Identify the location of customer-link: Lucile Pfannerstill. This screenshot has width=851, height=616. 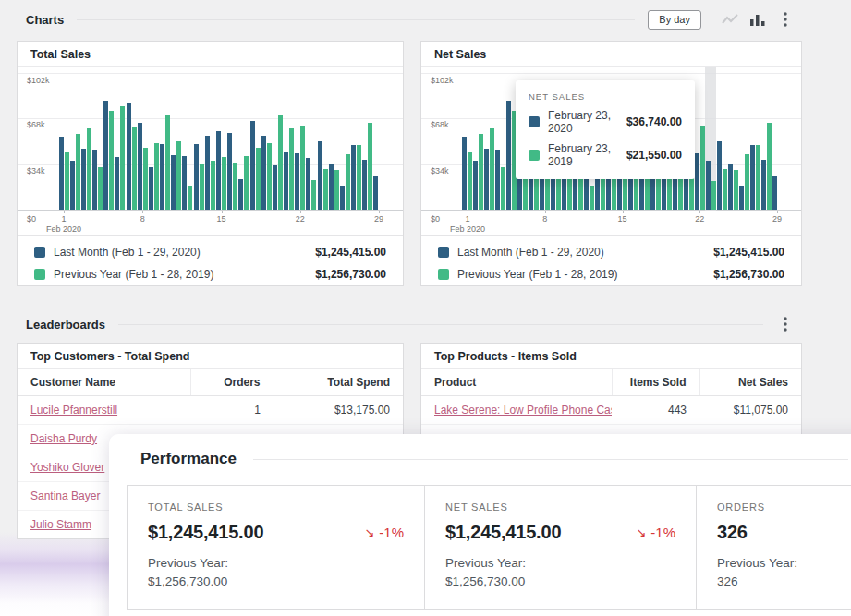
(74, 410).